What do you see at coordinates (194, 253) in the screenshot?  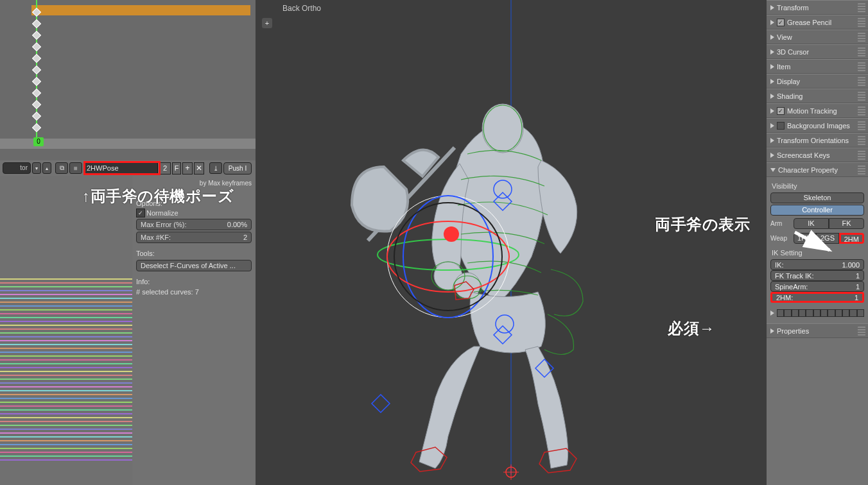 I see `tools-label: Tools:` at bounding box center [194, 253].